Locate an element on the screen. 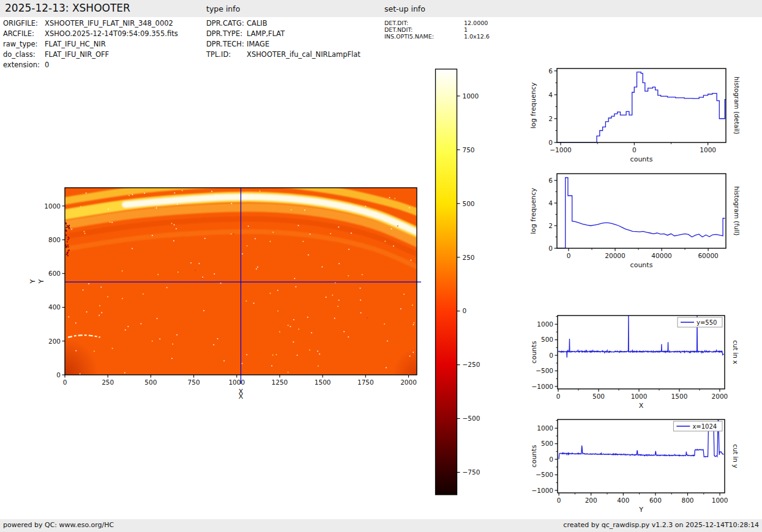  plot-text: Y is located at coordinates (42, 281).